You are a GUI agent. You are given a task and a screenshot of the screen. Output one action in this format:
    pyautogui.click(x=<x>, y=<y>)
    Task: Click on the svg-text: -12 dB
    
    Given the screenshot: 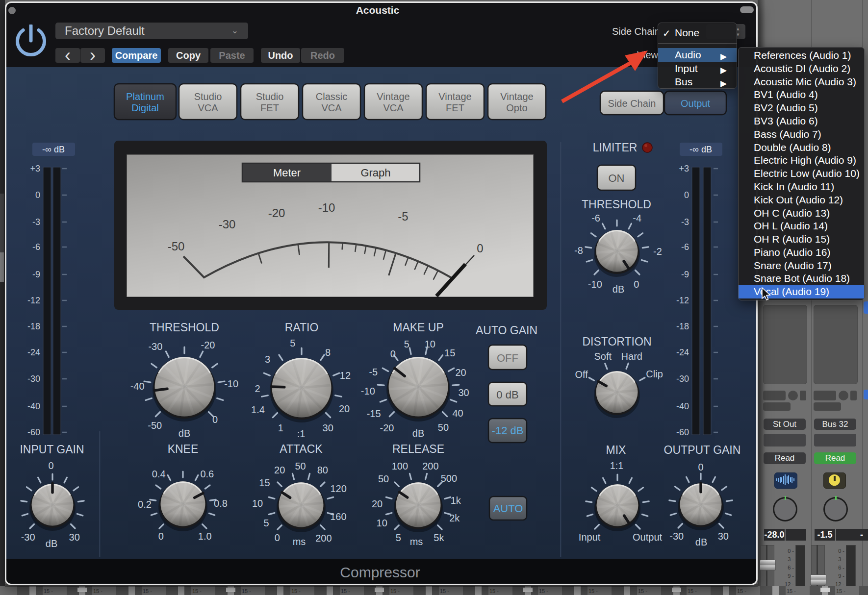 What is the action you would take?
    pyautogui.click(x=508, y=430)
    